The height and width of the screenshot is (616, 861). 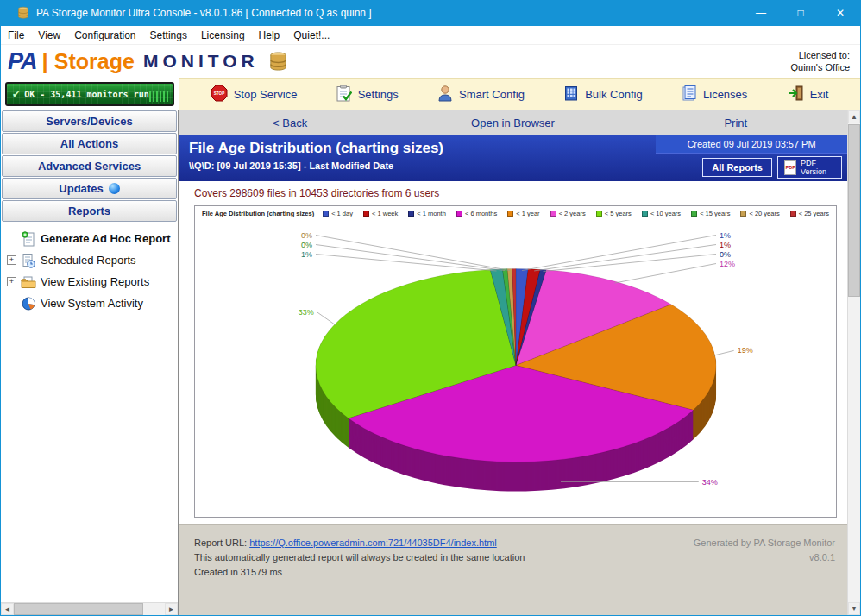 What do you see at coordinates (614, 214) in the screenshot?
I see `legend-item-5-years: < 5 years` at bounding box center [614, 214].